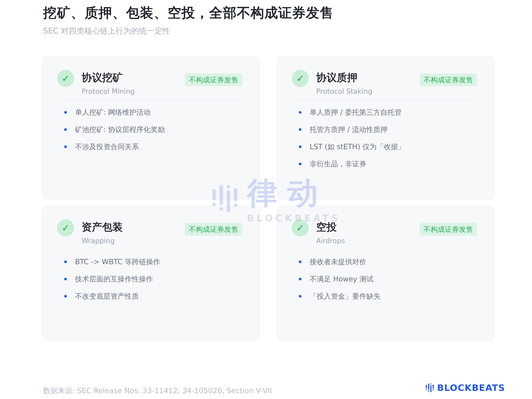 Image resolution: width=532 pixels, height=399 pixels. I want to click on list-item: 不涉及投资合同关系, so click(150, 147).